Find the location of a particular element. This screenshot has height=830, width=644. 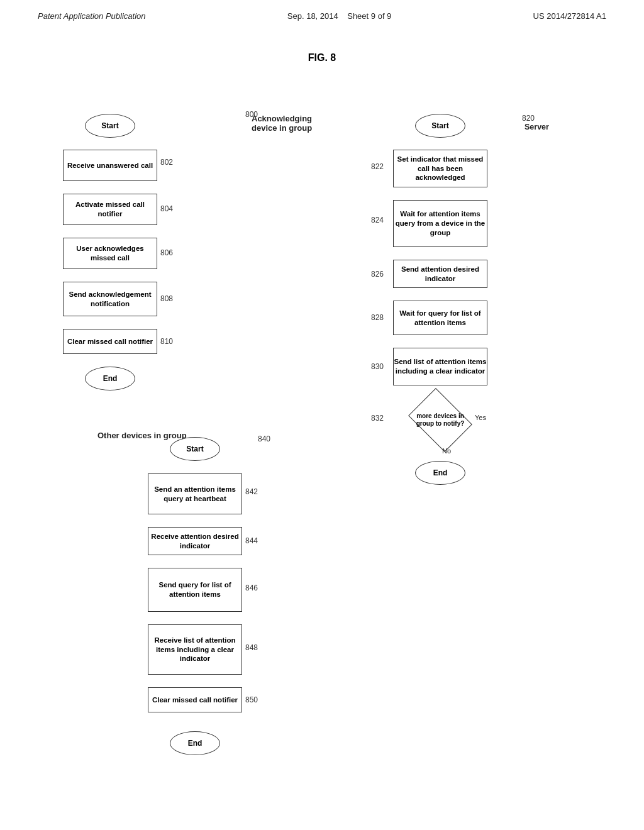

ref-848: 848 is located at coordinates (252, 648).